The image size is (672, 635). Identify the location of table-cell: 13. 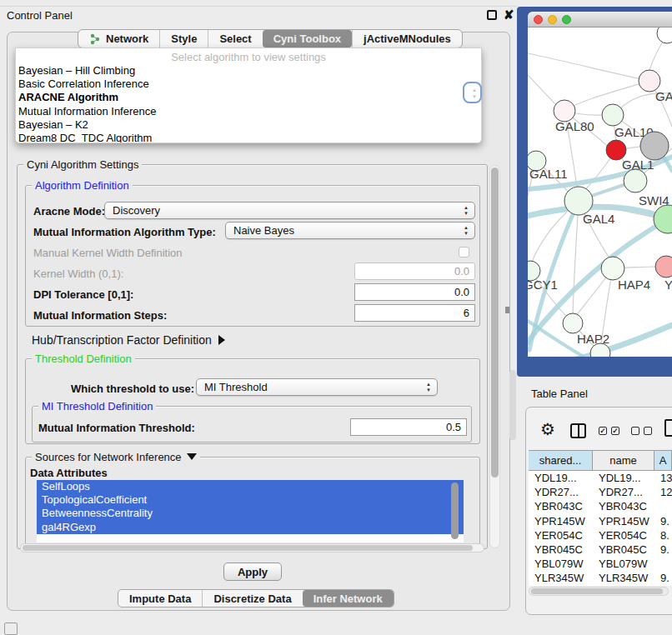
(664, 478).